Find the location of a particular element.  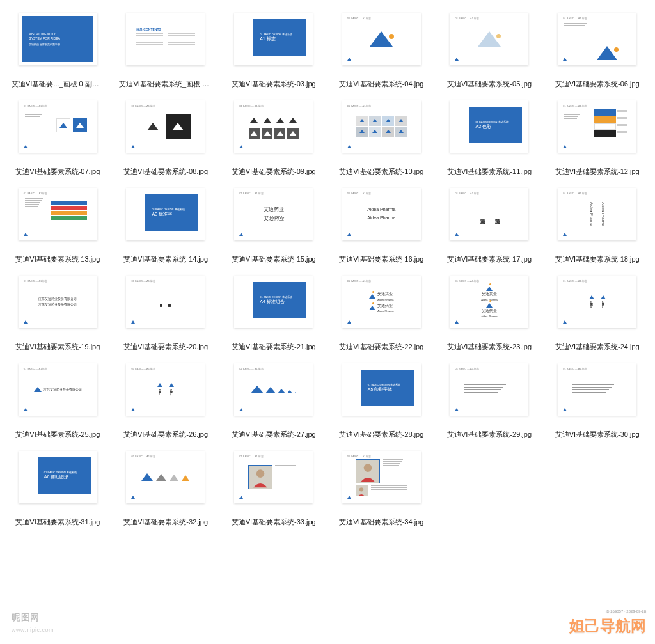

watermark-right: ID:269057 · 2023-09-28 妲己导航网 is located at coordinates (608, 626).